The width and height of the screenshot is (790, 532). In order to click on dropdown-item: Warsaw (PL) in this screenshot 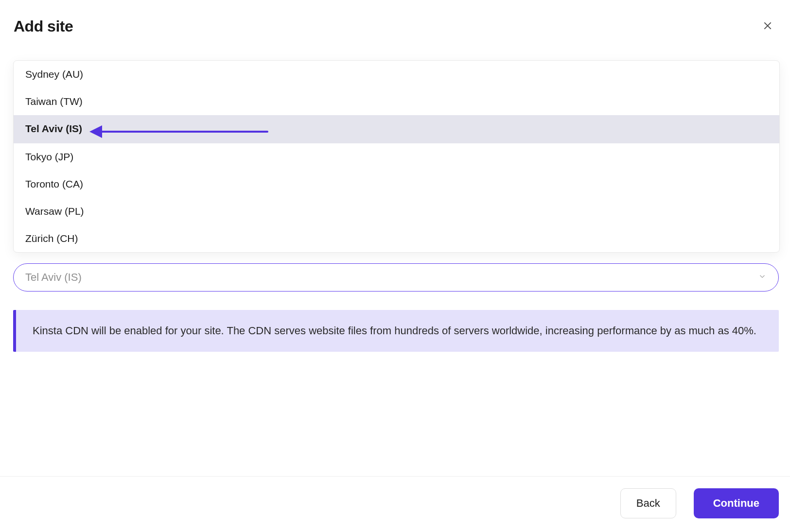, I will do `click(397, 211)`.